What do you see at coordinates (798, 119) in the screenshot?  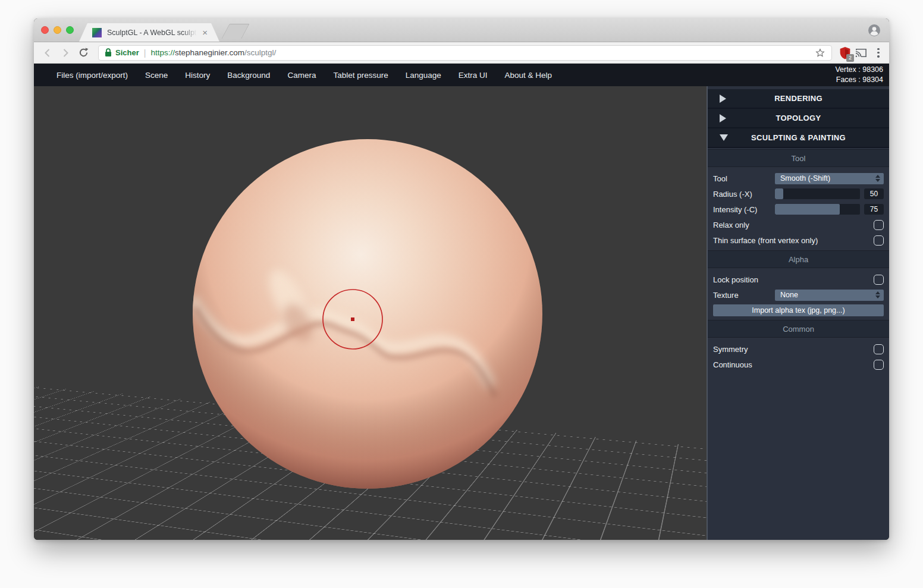 I see `panel-topology: TOPOLOGY` at bounding box center [798, 119].